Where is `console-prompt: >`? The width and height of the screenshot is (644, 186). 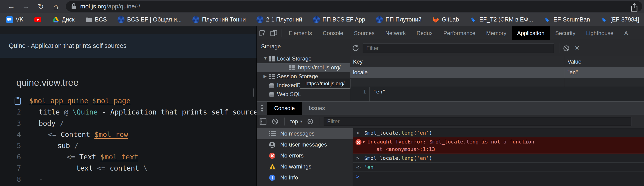 console-prompt: > is located at coordinates (498, 176).